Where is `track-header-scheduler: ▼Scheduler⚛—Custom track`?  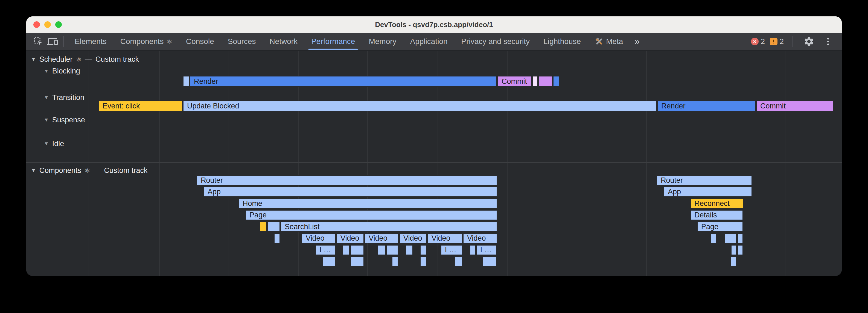
track-header-scheduler: ▼Scheduler⚛—Custom track is located at coordinates (85, 59).